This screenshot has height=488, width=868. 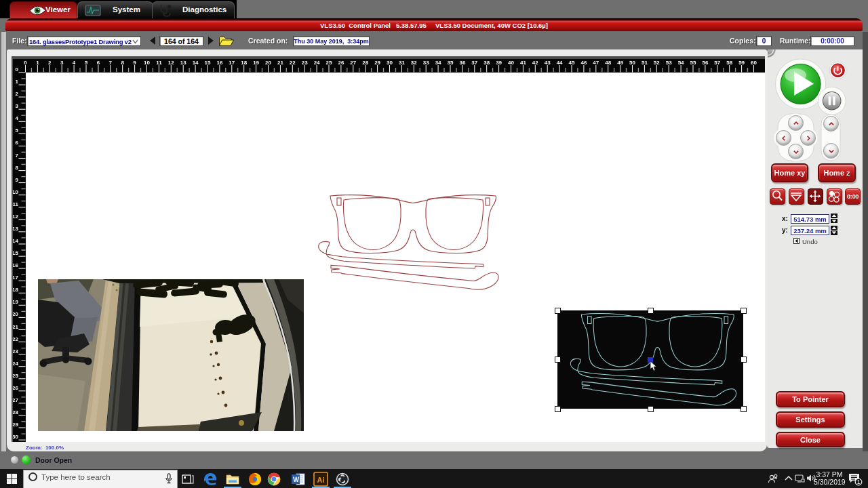 What do you see at coordinates (414, 62) in the screenshot?
I see `svg-text: 32` at bounding box center [414, 62].